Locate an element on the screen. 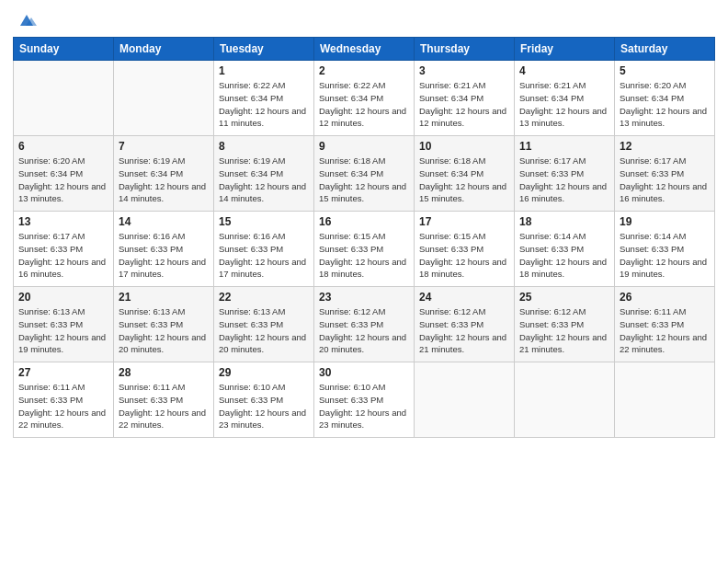  weekday-header-row: SundayMondayTuesdayWednesdayThursdayFrid… is located at coordinates (364, 50).